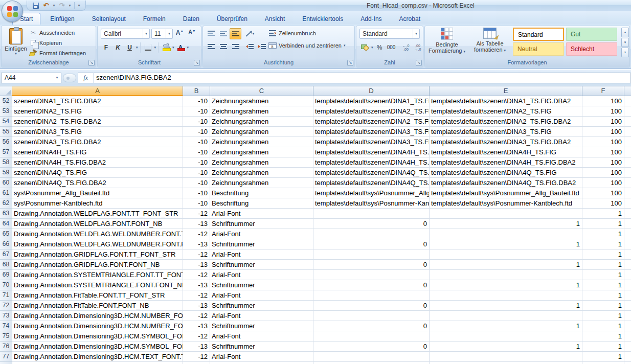  Describe the element at coordinates (506, 152) in the screenshot. I see `cell-e: templates\default\szenen\DINA4H_TS.FIG` at that location.